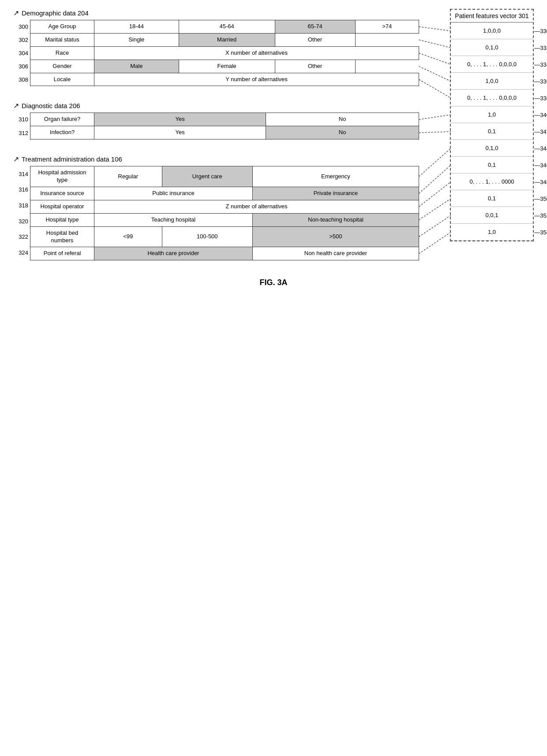  Describe the element at coordinates (257, 79) in the screenshot. I see `cell-0-4-0: Y number of alternatives` at that location.